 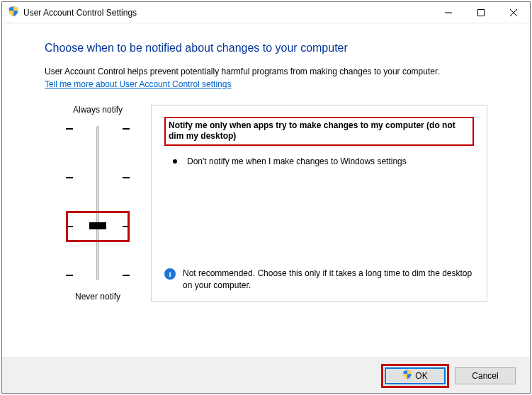 What do you see at coordinates (485, 376) in the screenshot?
I see `cancel-button-label: Cancel` at bounding box center [485, 376].